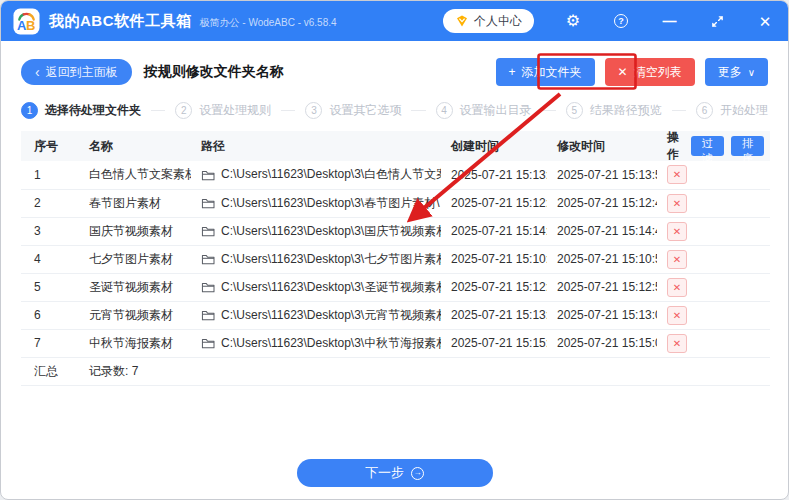 The width and height of the screenshot is (789, 500). What do you see at coordinates (316, 231) in the screenshot?
I see `cell-path: C:\Users\11623\Desktop\3\国庆节视频素材\` at bounding box center [316, 231].